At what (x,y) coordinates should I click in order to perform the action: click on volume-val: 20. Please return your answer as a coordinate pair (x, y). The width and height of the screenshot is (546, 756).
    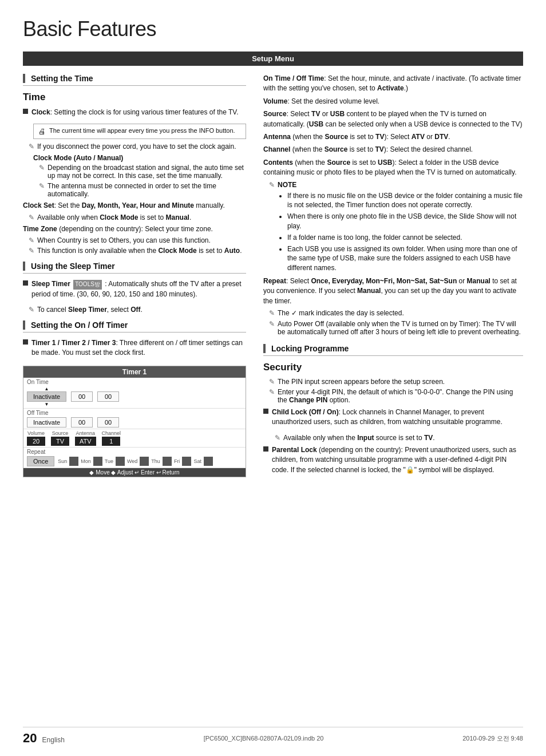
    Looking at the image, I should click on (36, 441).